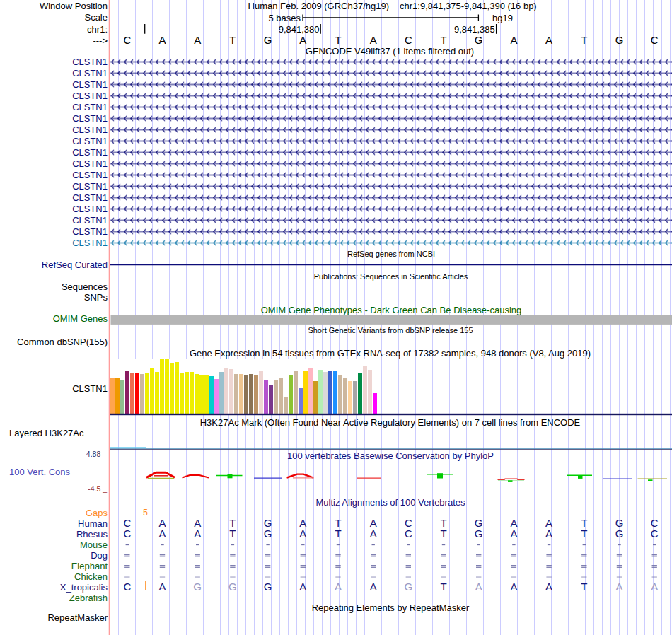  Describe the element at coordinates (146, 513) in the screenshot. I see `svg-text: 5` at that location.